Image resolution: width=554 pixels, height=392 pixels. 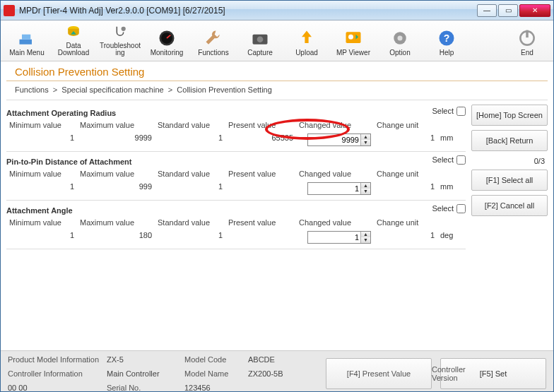 I want to click on unit-label: mm, so click(x=452, y=189).